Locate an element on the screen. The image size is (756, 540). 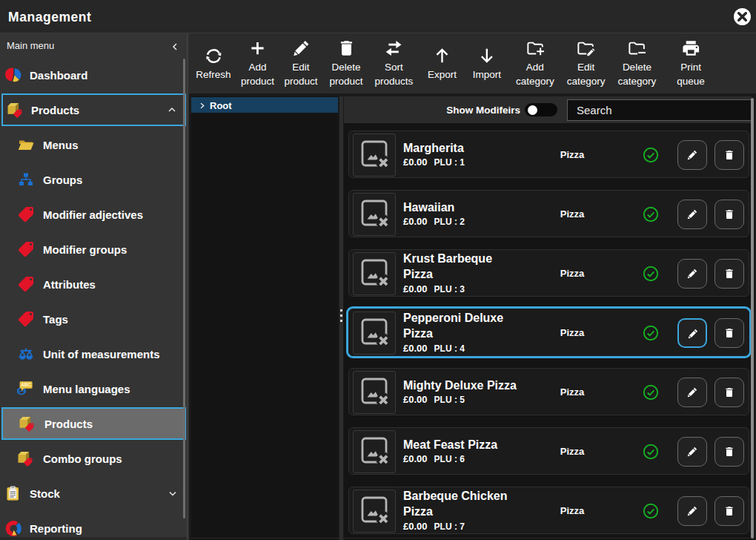
svg-text: ABC is located at coordinates (26, 386).